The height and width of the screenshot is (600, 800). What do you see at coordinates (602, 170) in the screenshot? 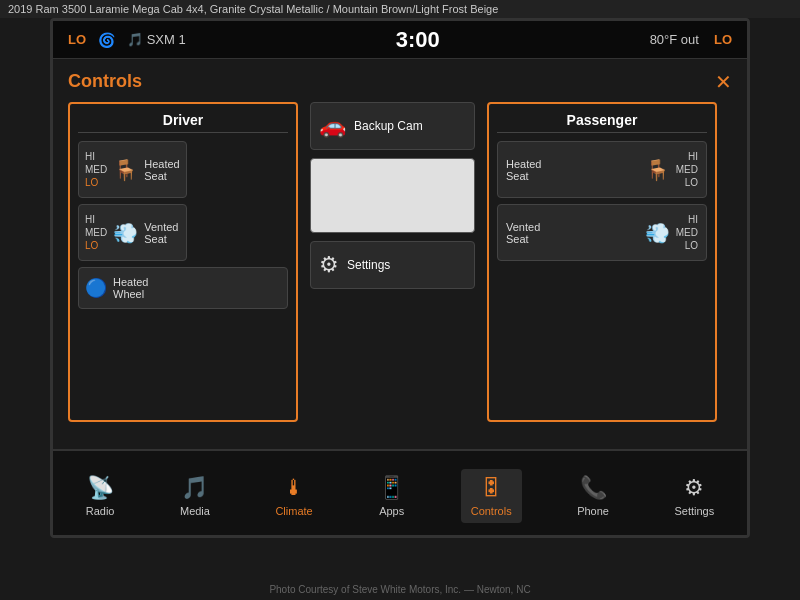
I see `passenger-heated-seat-button: HeatedSeat 🪑 HI MED LO` at bounding box center [602, 170].